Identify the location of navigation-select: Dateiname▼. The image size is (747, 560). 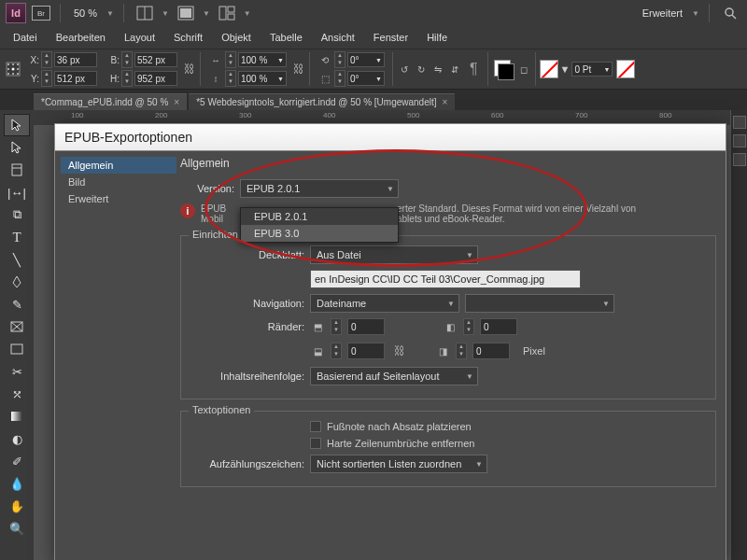
(385, 303).